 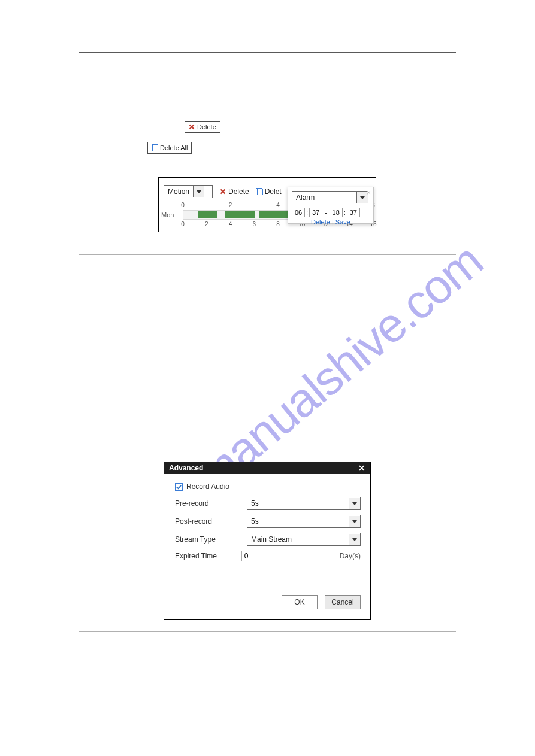 What do you see at coordinates (273, 192) in the screenshot?
I see `schedule-delete-clip-label: Delet` at bounding box center [273, 192].